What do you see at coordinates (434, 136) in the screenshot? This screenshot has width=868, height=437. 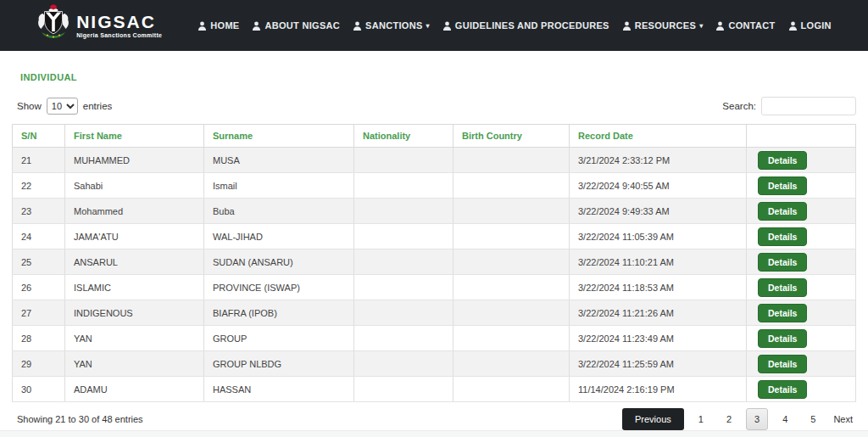 I see `table-head: S/NFirst NameSurnameNationalityBirth Cou…` at bounding box center [434, 136].